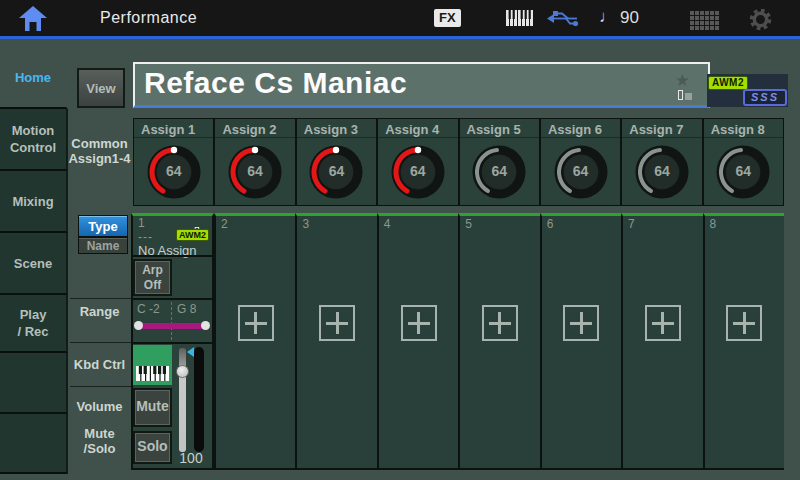  I want to click on part-number: 8, so click(714, 224).